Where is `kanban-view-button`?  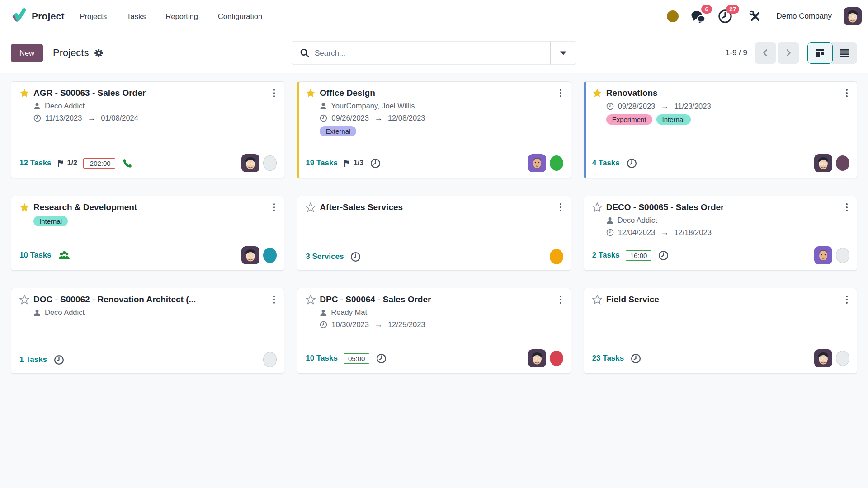
kanban-view-button is located at coordinates (820, 53).